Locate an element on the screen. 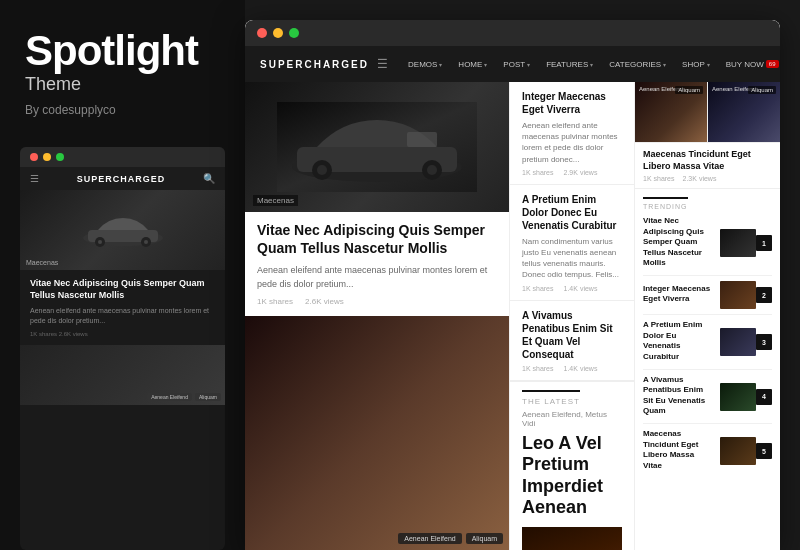 This screenshot has height=550, width=800. top-story-2-title: A Pretium Enim Dolor Donec Eu Venenatis … is located at coordinates (572, 212).